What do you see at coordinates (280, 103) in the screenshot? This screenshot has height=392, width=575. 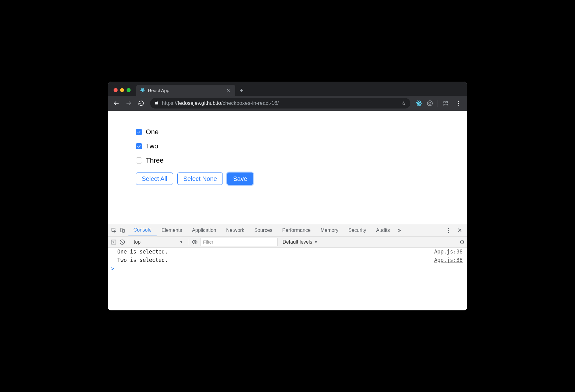 I see `url-text: https://fedosejev.github.io/checkboxes-i…` at bounding box center [280, 103].